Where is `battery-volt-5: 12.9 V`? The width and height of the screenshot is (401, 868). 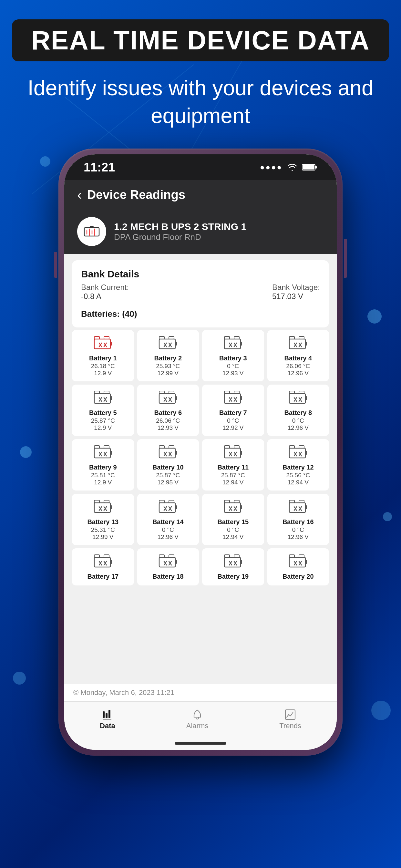 battery-volt-5: 12.9 V is located at coordinates (103, 428).